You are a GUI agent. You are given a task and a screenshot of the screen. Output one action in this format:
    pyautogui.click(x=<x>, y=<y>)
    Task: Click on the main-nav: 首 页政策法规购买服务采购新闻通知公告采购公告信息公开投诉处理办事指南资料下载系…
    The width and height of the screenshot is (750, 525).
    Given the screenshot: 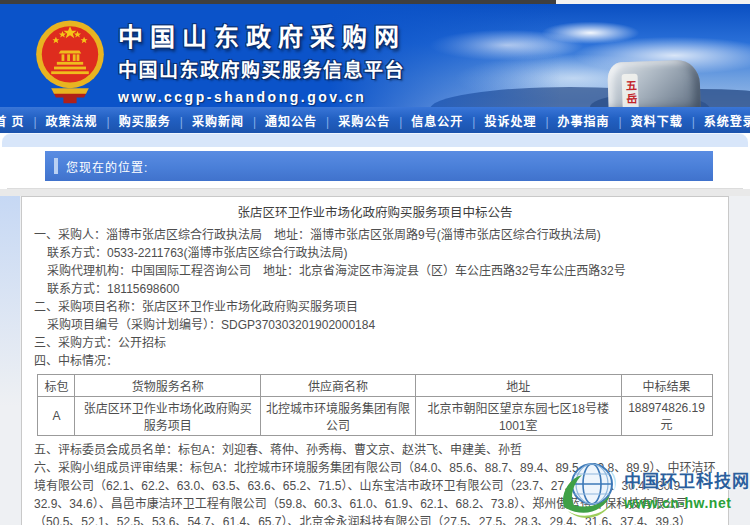 What is the action you would take?
    pyautogui.click(x=375, y=120)
    